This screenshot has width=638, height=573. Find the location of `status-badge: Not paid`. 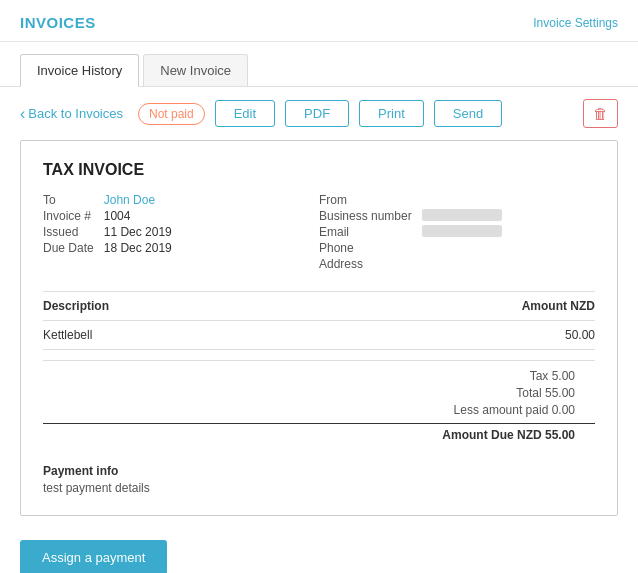

status-badge: Not paid is located at coordinates (172, 114).